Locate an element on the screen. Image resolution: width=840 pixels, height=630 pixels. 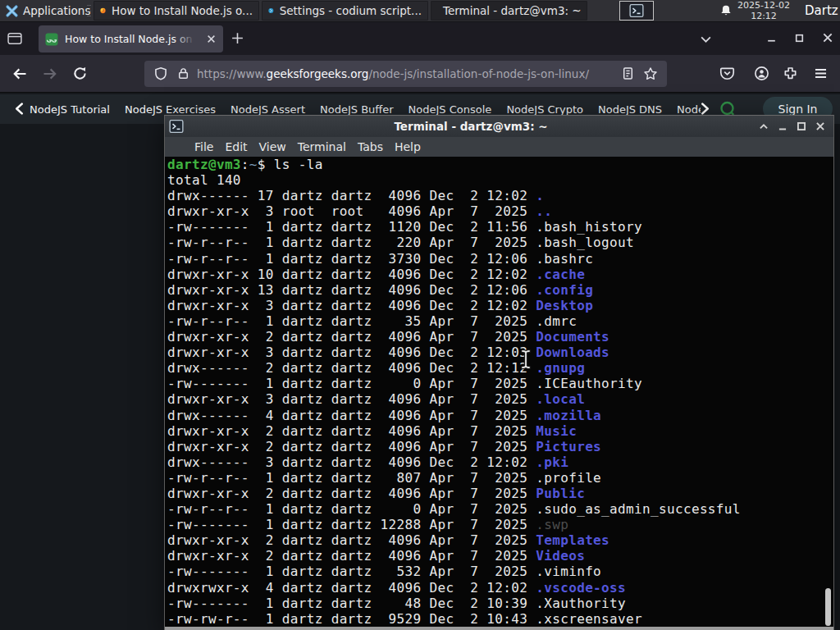
gfg-nav-link: NodeJS Buffer is located at coordinates (357, 110).